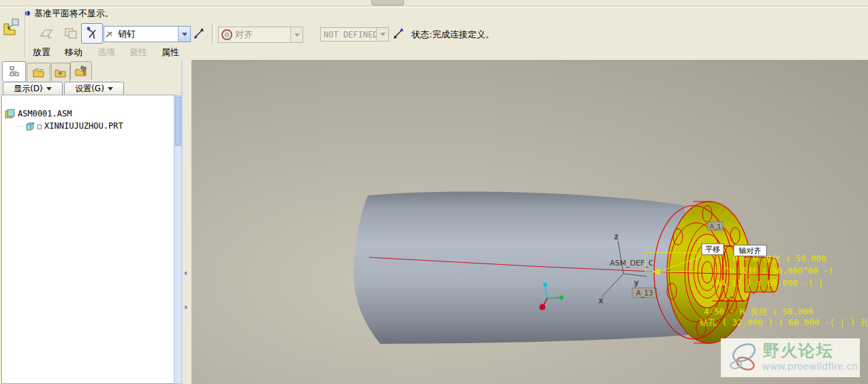 This screenshot has width=868, height=384. I want to click on tab-model-tree, so click(14, 71).